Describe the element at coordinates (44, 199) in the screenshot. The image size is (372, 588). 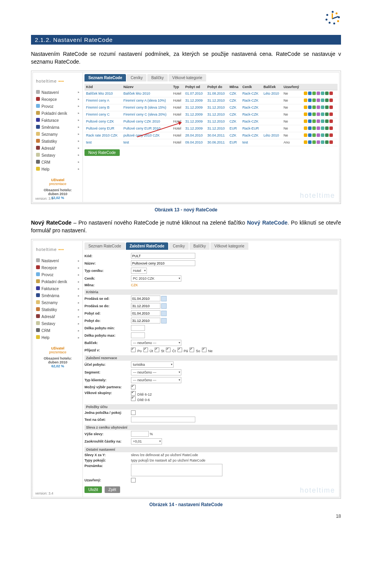
I see `version-label: version: 3.4` at that location.